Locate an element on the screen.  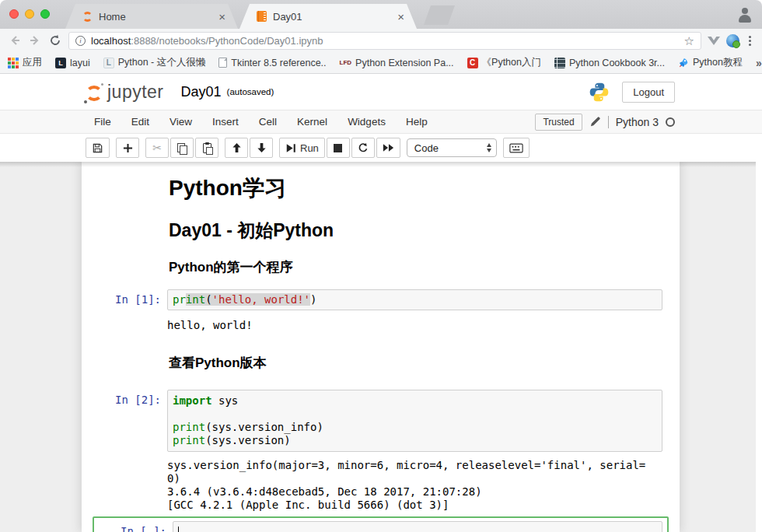
paste-cell-button is located at coordinates (207, 148).